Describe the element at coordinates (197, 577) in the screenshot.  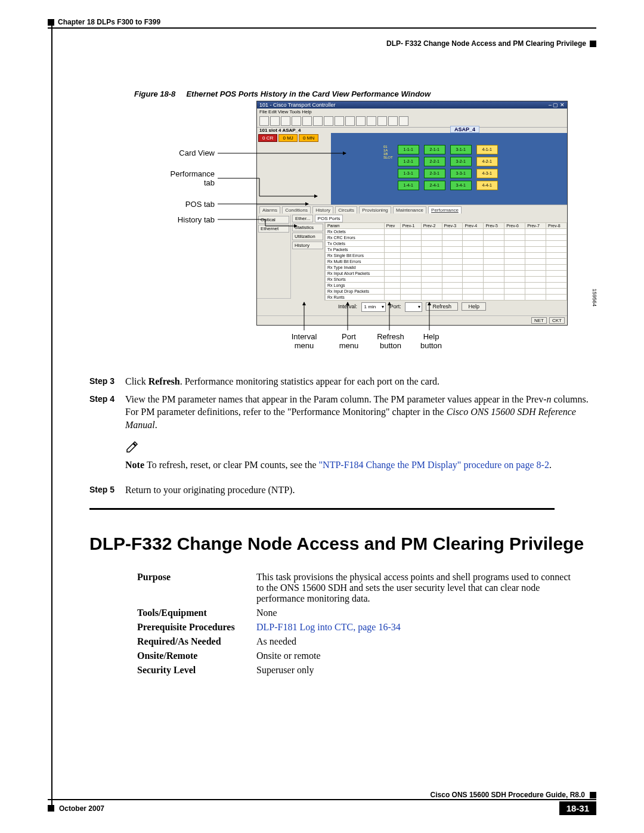
I see `proc-key-purpose: Purpose` at that location.